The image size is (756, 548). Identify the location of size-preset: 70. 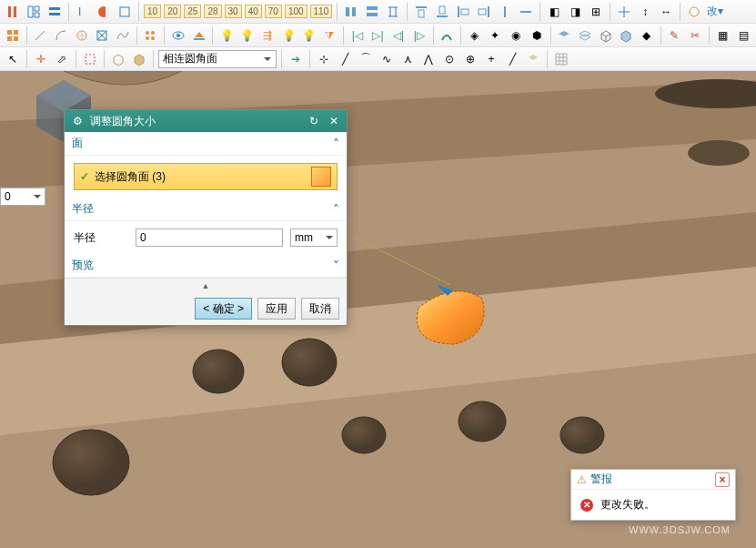
(273, 11).